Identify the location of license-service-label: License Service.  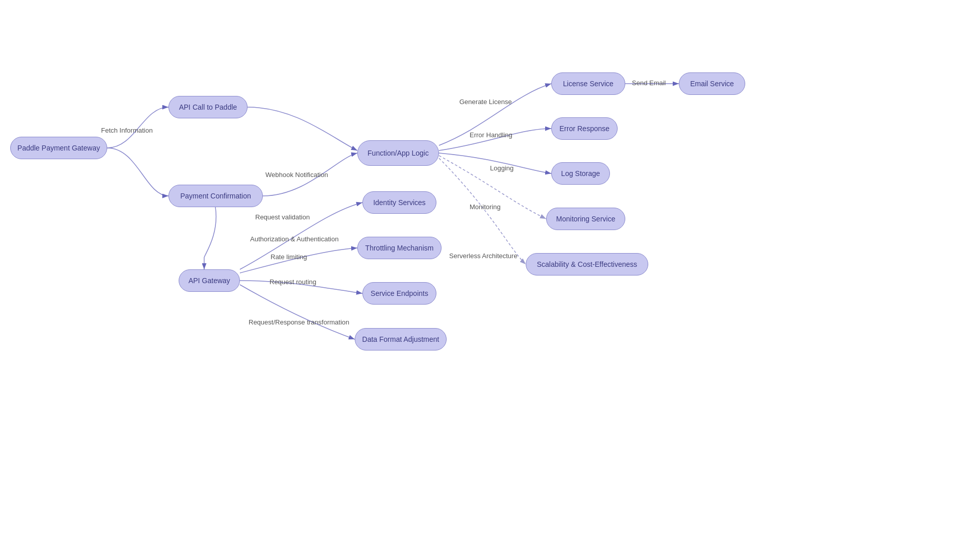
(588, 84).